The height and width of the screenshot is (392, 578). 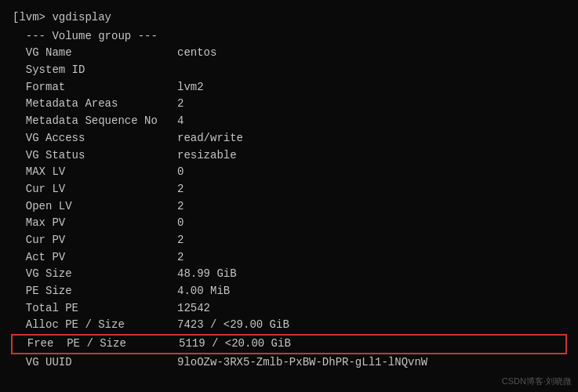 I want to click on table-row: VG UUID9loOZw-3RX5-Zmlb-PxBW-DhPR-gLl1-l…, so click(x=289, y=363).